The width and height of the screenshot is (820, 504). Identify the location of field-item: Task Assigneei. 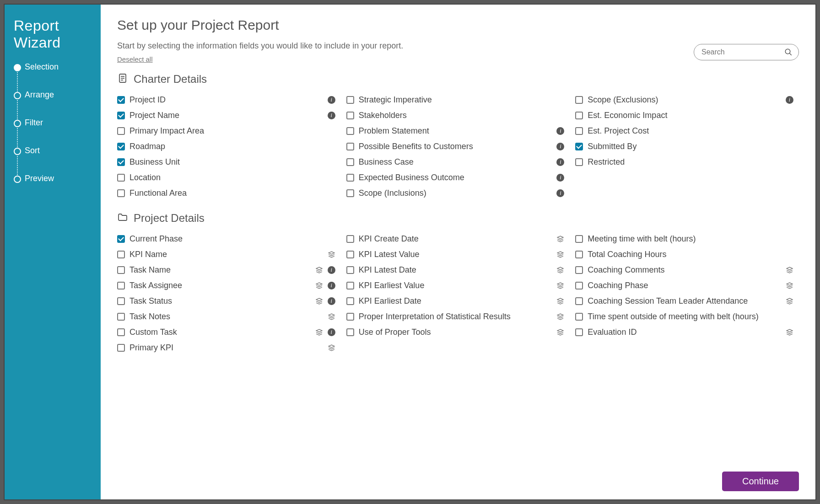
(226, 285).